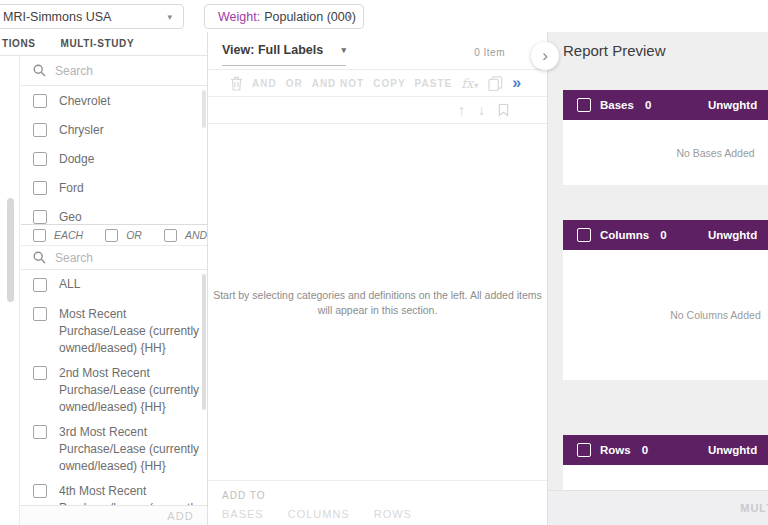  I want to click on expand-chevrons-icon: », so click(516, 83).